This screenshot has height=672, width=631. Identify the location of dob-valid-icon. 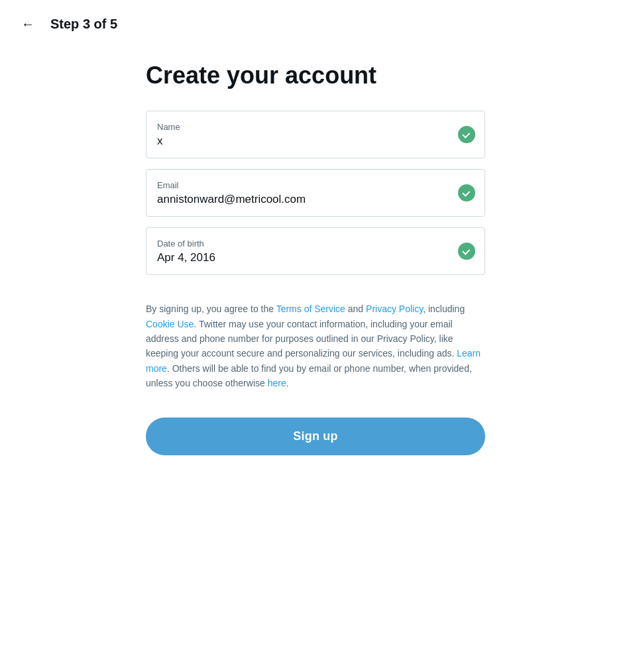
(467, 251).